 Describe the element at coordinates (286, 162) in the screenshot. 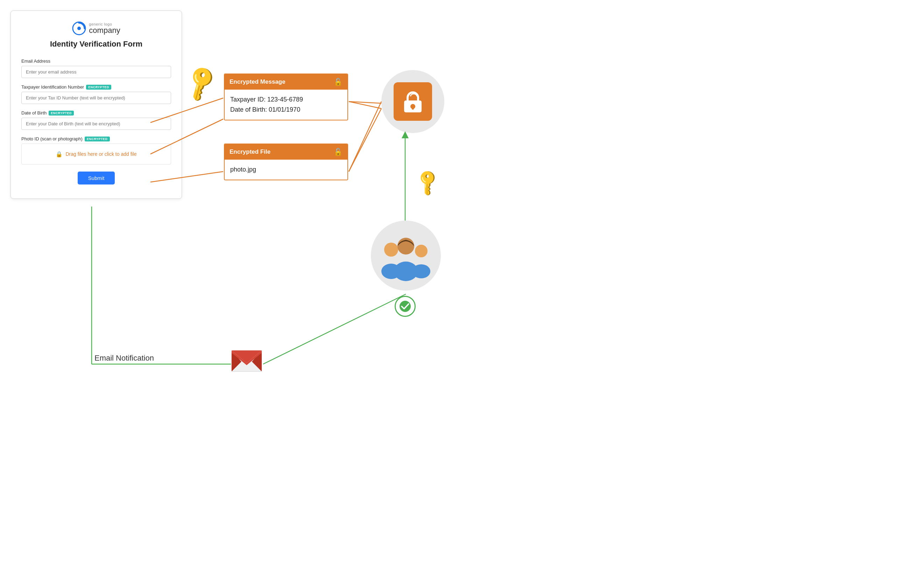

I see `encrypted-file-box: Encrypted File 🔓 photo.jpg` at that location.